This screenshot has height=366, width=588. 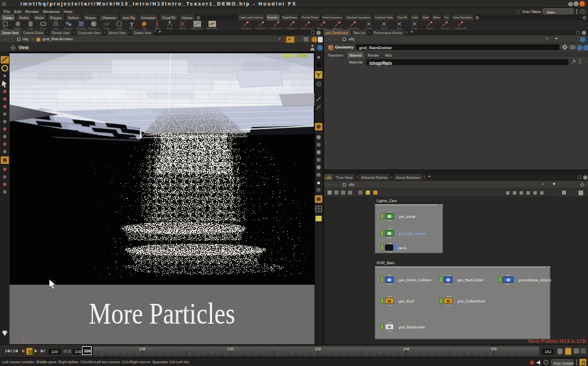 I want to click on svg-text: 132, so click(x=317, y=349).